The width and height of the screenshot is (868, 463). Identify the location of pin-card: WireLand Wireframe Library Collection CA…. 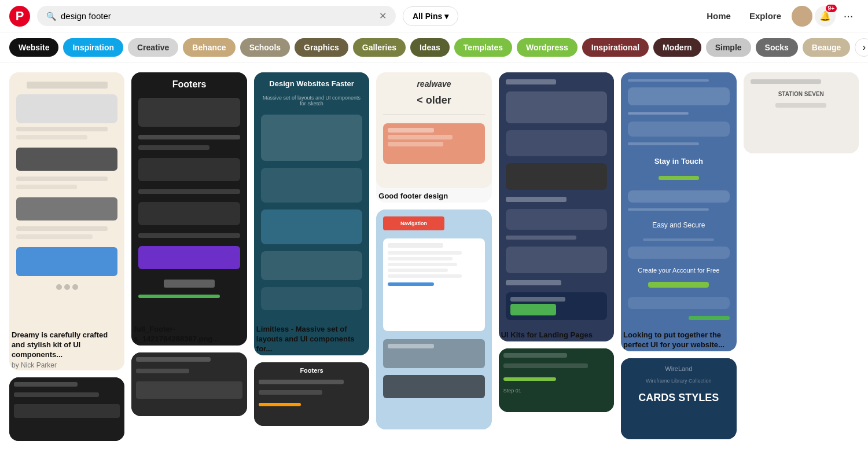
(678, 399).